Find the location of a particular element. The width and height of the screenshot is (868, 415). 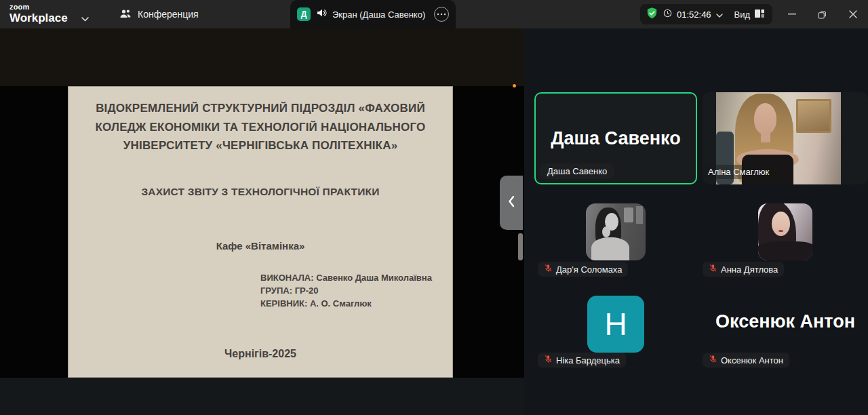

participant-name-text: Анна Дятлова is located at coordinates (749, 270).